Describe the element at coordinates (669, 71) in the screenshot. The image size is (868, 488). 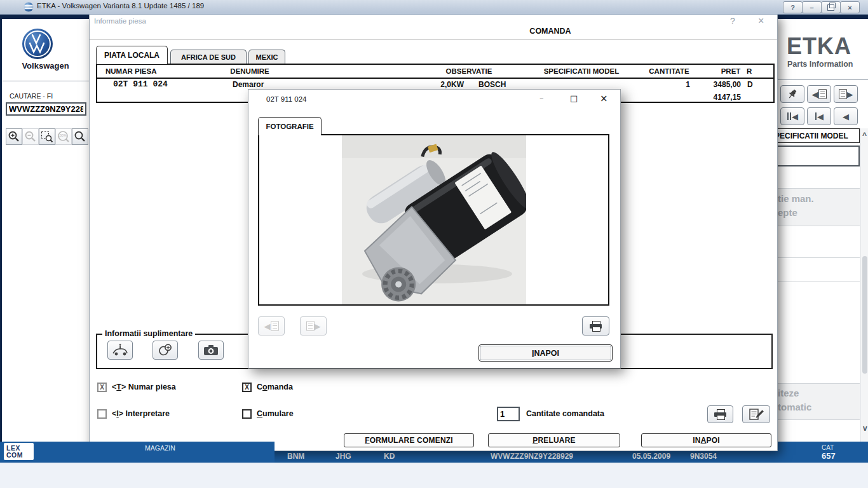
I see `col-cantitate: CANTITATE` at that location.